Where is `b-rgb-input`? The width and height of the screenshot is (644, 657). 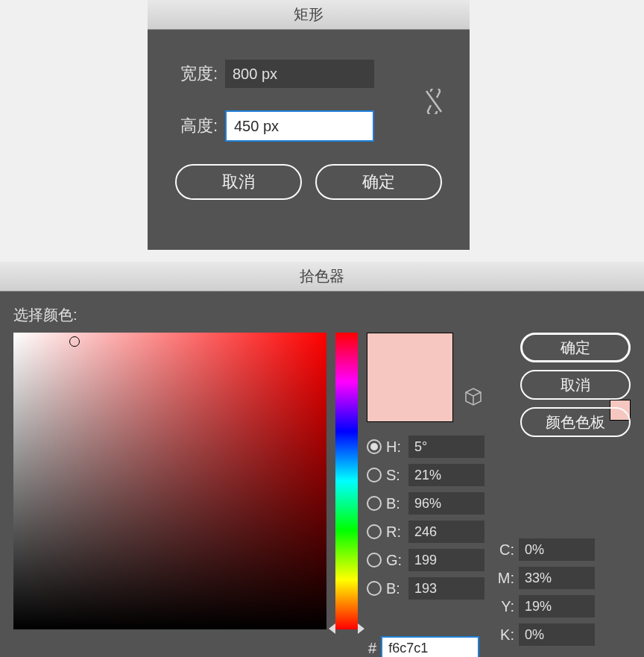
b-rgb-input is located at coordinates (446, 588).